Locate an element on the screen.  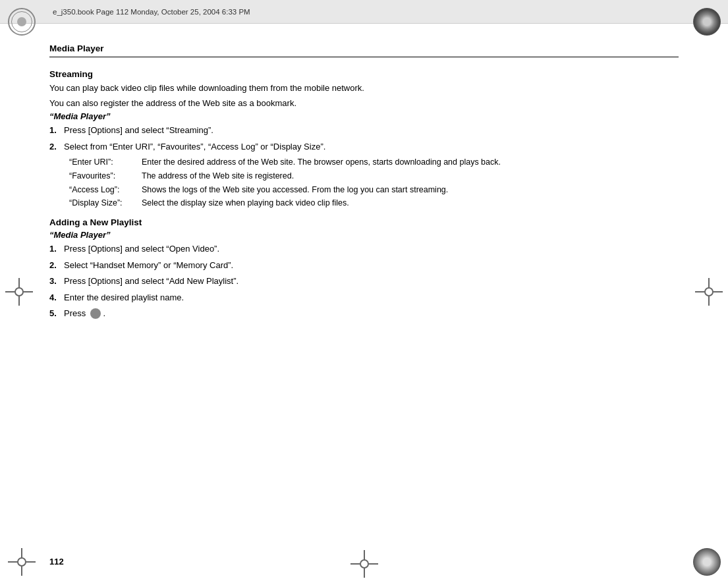
crosshair-bottom-center is located at coordinates (364, 564).